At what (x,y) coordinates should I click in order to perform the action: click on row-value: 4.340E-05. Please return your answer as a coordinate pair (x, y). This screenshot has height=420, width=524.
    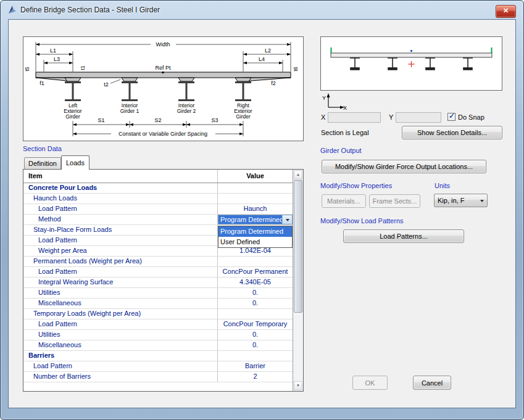
    Looking at the image, I should click on (256, 282).